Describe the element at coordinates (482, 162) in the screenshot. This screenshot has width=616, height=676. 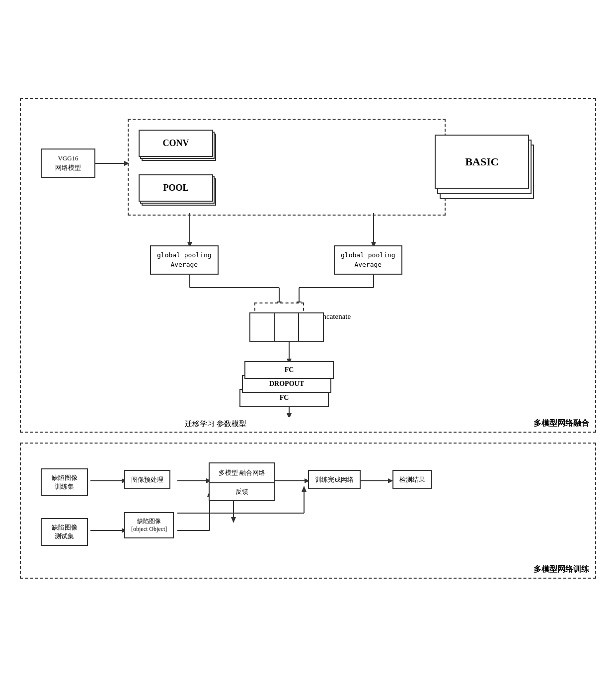
I see `basic-label: BASIC` at that location.